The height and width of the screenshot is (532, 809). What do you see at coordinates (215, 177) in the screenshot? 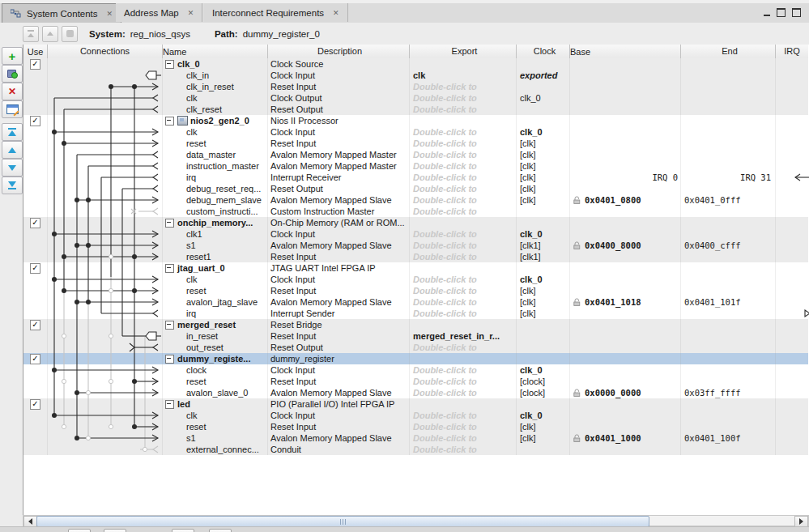
I see `port-name-cell: irq` at bounding box center [215, 177].